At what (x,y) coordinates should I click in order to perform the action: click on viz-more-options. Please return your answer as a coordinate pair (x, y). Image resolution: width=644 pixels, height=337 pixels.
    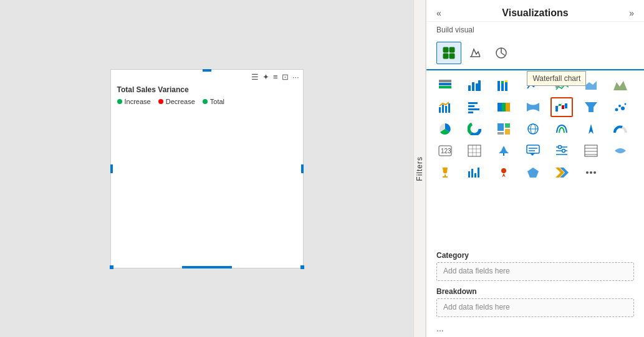
    Looking at the image, I should click on (591, 173).